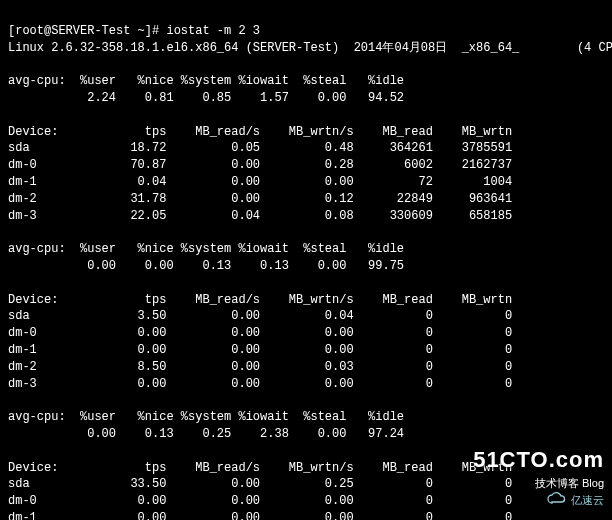 This screenshot has height=520, width=612. I want to click on dev-row: dm-3 22.05 0.04 0.08 330609 658185, so click(260, 216).